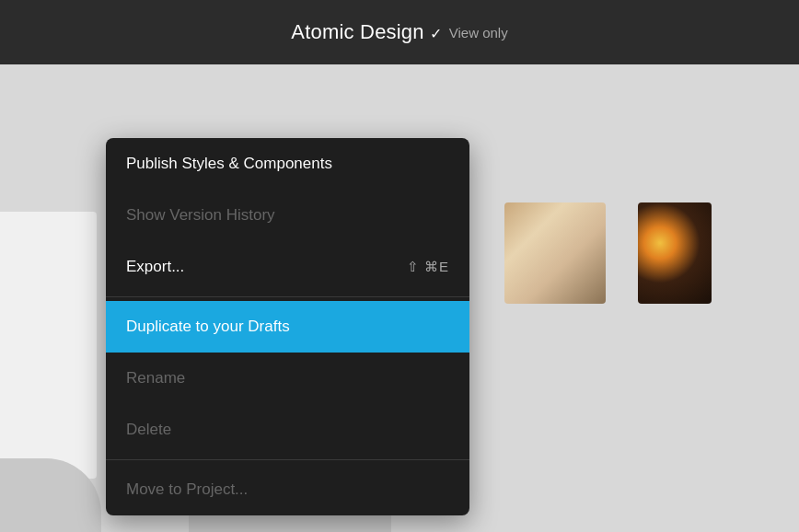 This screenshot has height=532, width=799. What do you see at coordinates (675, 253) in the screenshot?
I see `thumbnail-bokeh` at bounding box center [675, 253].